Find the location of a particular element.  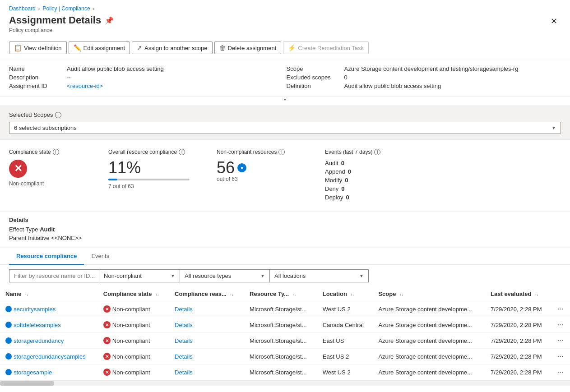

scope-dropdown-chevron: ▼ is located at coordinates (554, 128).